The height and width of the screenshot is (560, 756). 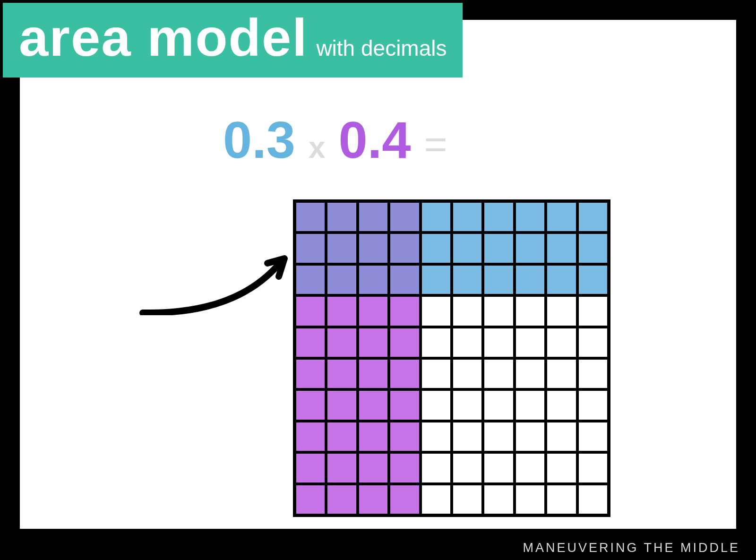 I want to click on title-banner: area model with decimals, so click(x=232, y=40).